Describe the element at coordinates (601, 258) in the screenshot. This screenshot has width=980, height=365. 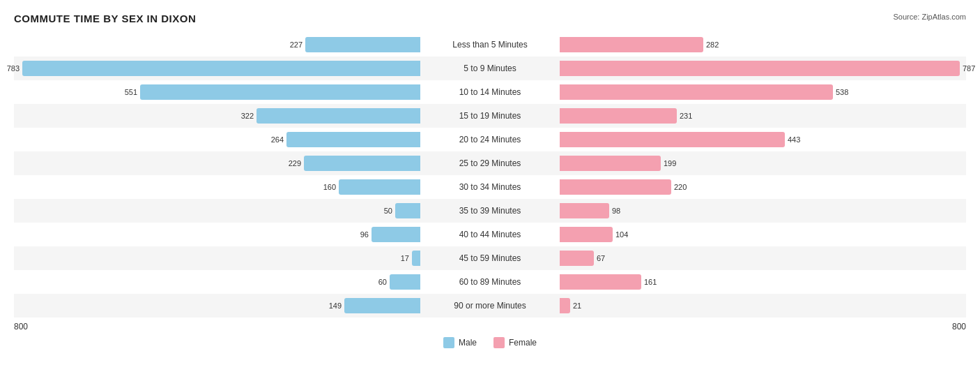
I see `female-value-label: 67` at that location.